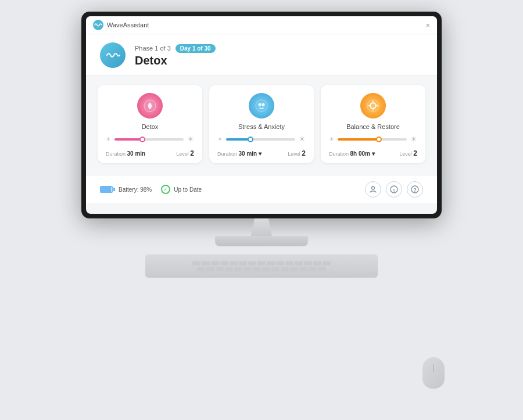  I want to click on battery-tip, so click(114, 189).